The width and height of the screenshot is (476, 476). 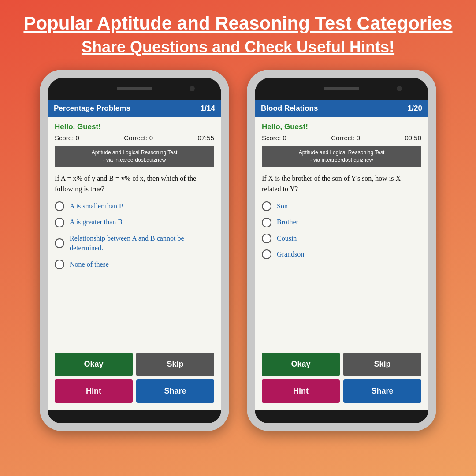 What do you see at coordinates (399, 89) in the screenshot?
I see `phone-2-camera` at bounding box center [399, 89].